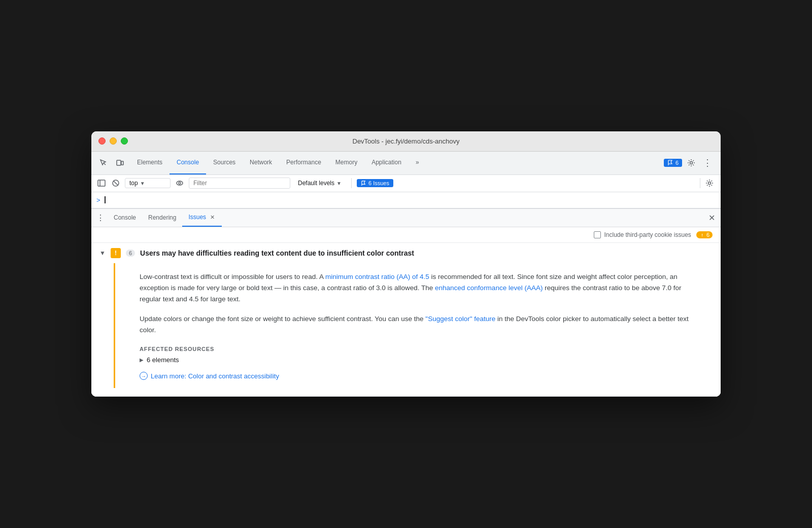 This screenshot has height=528, width=812. I want to click on tab-memory: Memory, so click(346, 163).